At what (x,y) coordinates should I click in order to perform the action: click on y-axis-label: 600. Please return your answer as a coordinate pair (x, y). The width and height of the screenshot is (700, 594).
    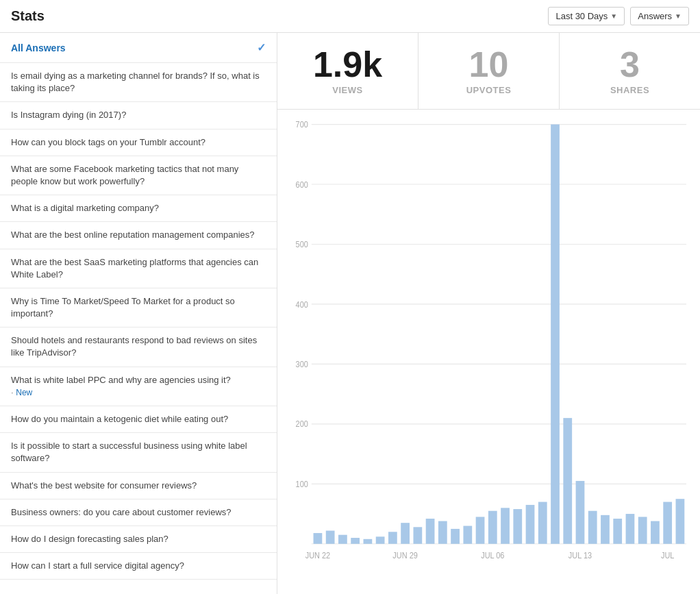
    Looking at the image, I should click on (303, 185).